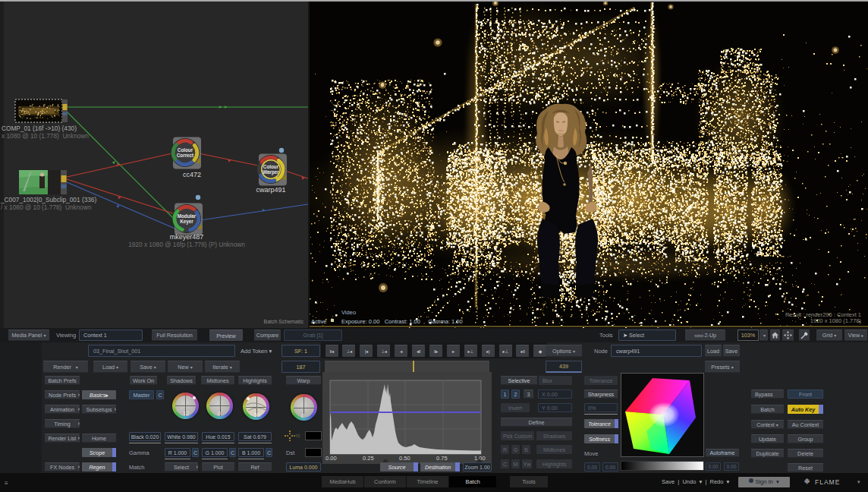  I want to click on svg-text: cc472, so click(192, 175).